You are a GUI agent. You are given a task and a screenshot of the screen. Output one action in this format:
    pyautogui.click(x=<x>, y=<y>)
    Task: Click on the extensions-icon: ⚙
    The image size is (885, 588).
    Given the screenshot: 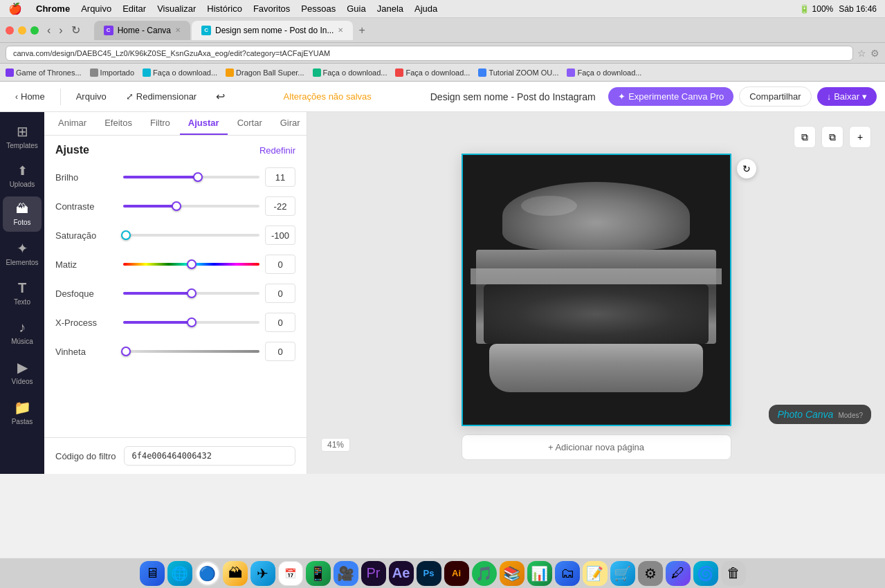 What is the action you would take?
    pyautogui.click(x=875, y=53)
    